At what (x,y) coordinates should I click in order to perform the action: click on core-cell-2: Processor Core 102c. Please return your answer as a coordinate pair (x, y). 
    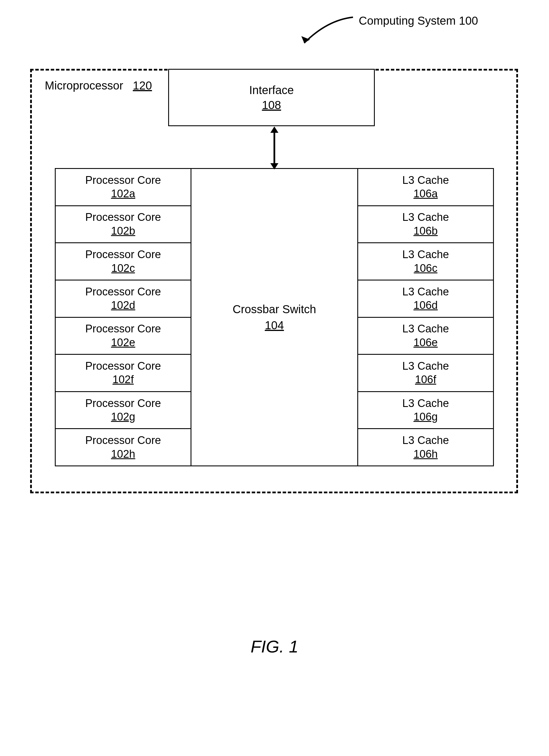
    Looking at the image, I should click on (123, 261).